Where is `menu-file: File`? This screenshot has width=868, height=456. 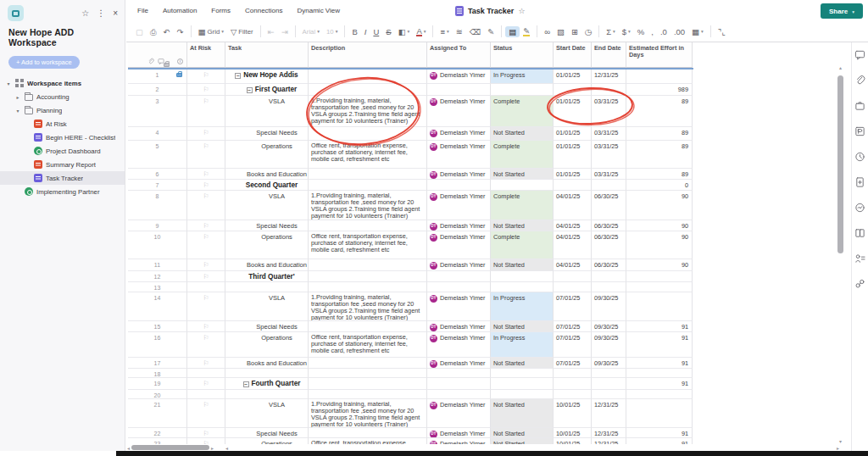
menu-file: File is located at coordinates (142, 10).